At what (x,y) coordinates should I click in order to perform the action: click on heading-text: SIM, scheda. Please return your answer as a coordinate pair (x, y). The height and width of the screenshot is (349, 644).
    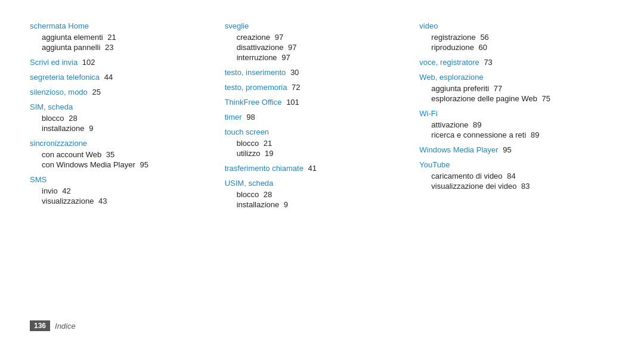
    Looking at the image, I should click on (51, 107).